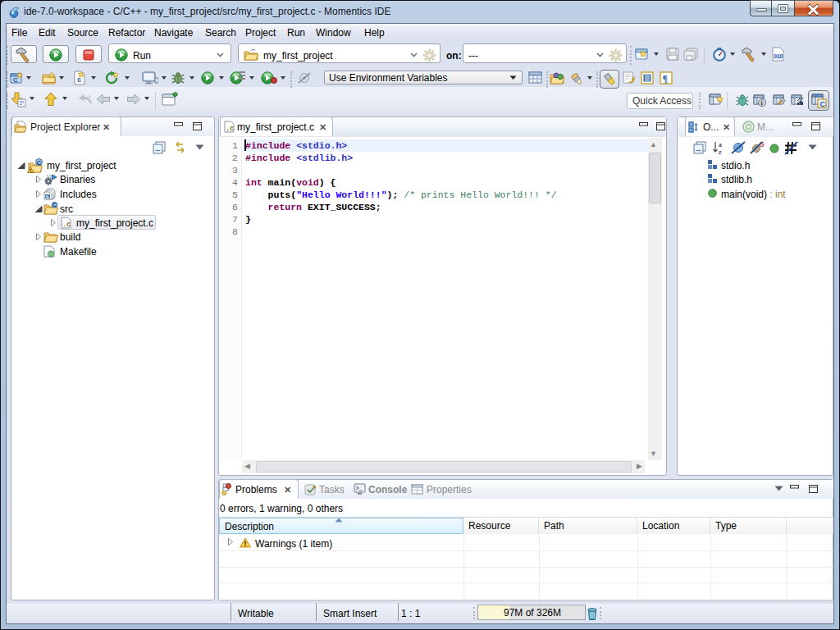  What do you see at coordinates (779, 56) in the screenshot?
I see `svg-text: 010` at bounding box center [779, 56].